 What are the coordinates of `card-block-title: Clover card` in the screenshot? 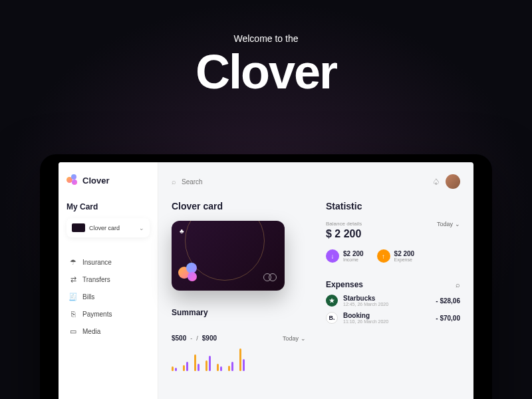 It's located at (239, 206).